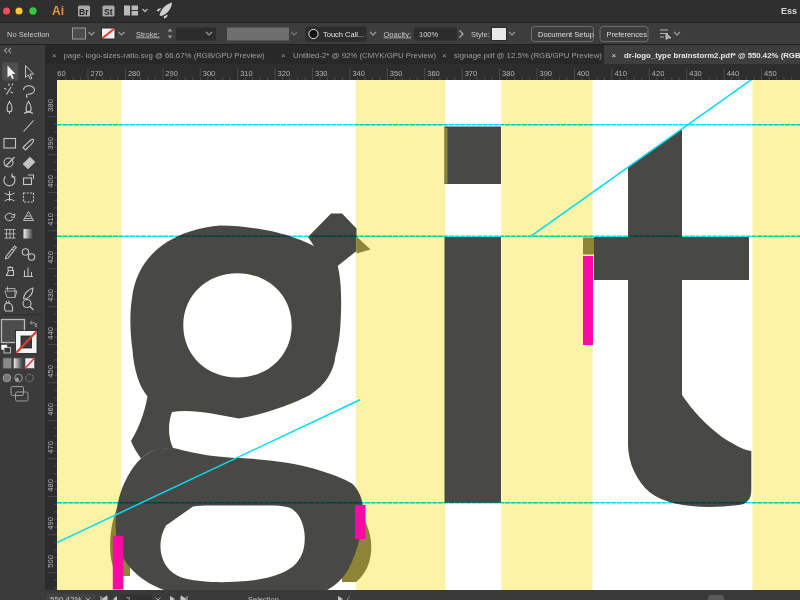 The height and width of the screenshot is (600, 800). I want to click on svg-text: 360, so click(434, 74).